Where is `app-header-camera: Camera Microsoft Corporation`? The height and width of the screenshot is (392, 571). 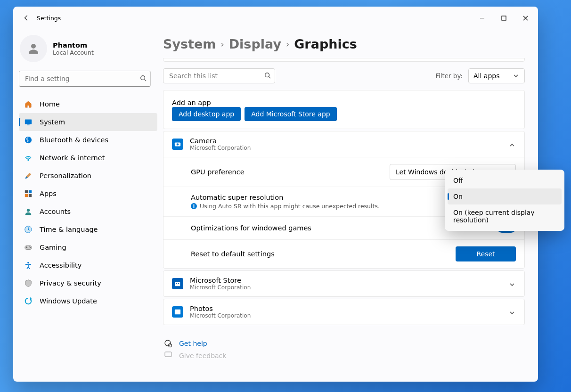
app-header-camera: Camera Microsoft Corporation is located at coordinates (344, 144).